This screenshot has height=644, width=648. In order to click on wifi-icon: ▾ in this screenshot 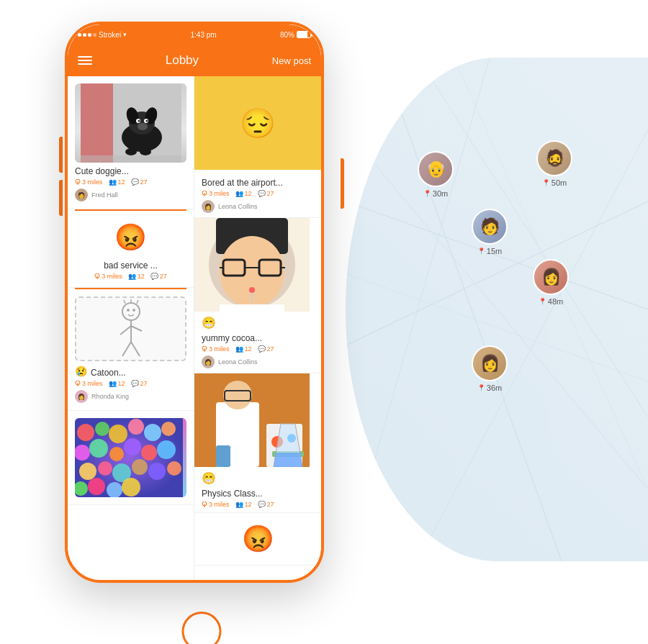, I will do `click(125, 35)`.